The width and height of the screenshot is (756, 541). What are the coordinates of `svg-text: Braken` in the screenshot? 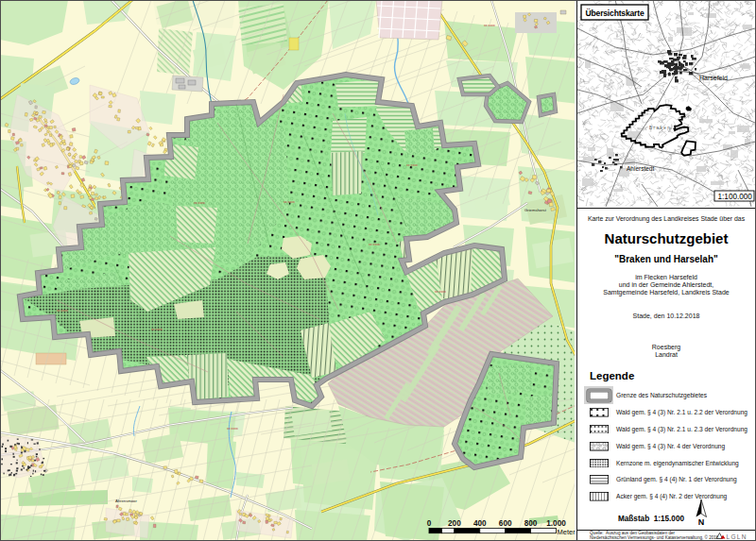 It's located at (660, 128).